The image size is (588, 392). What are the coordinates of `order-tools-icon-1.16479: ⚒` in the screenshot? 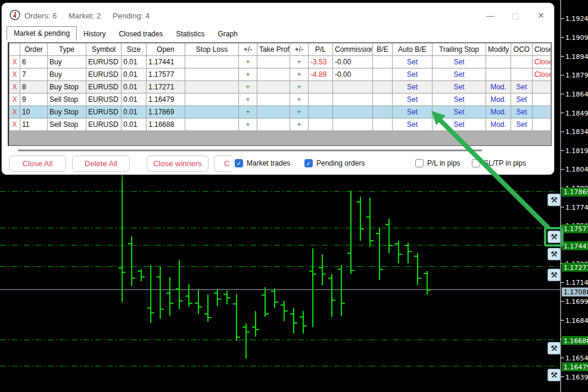 It's located at (554, 375).